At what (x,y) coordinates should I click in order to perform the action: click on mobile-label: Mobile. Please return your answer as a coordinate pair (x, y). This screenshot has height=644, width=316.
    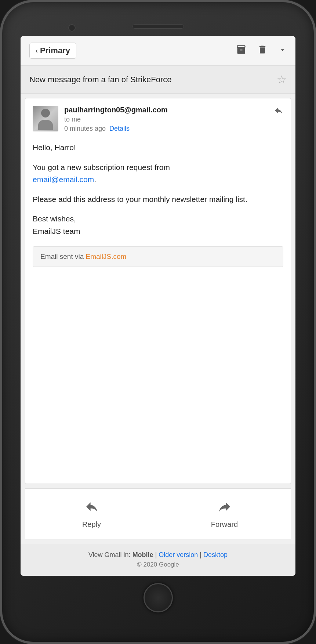
    Looking at the image, I should click on (143, 555).